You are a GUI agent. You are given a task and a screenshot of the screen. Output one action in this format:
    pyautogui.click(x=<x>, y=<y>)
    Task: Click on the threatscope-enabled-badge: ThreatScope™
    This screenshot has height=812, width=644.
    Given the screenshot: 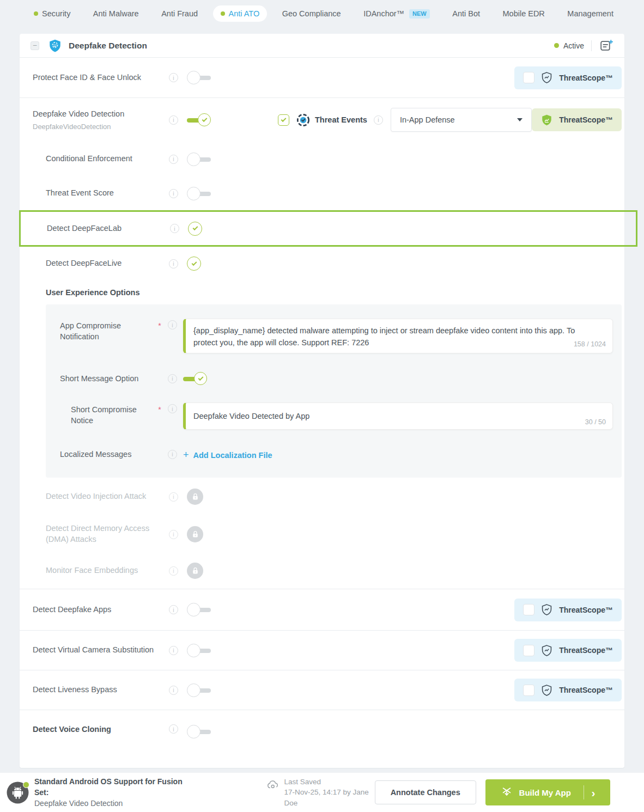 What is the action you would take?
    pyautogui.click(x=576, y=120)
    